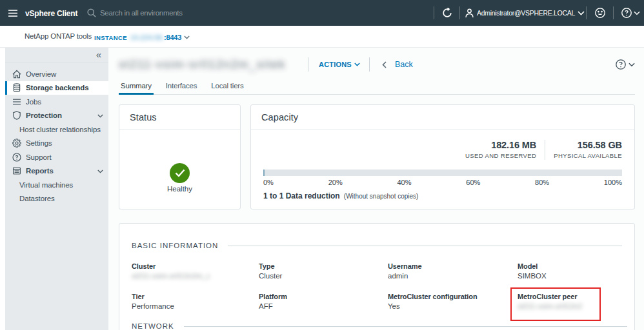  What do you see at coordinates (57, 134) in the screenshot?
I see `sidebar-nav: Overview Storage backends Jobs Protectio…` at bounding box center [57, 134].